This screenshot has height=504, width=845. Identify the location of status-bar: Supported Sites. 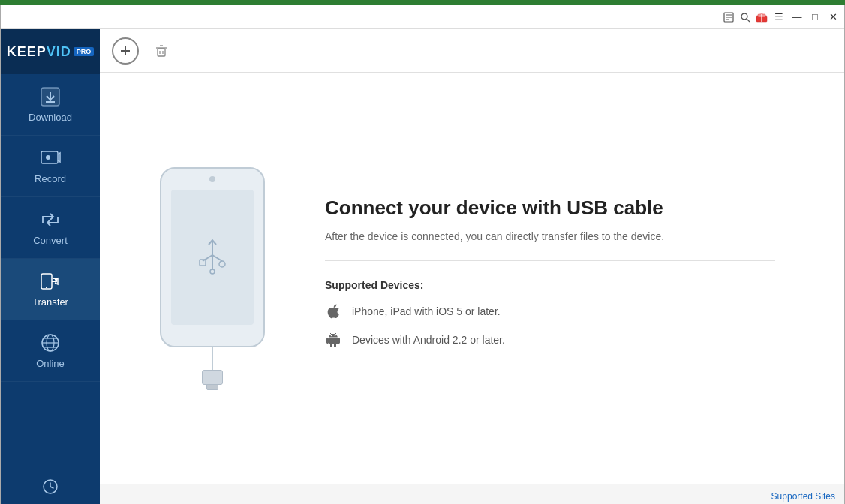
(472, 494).